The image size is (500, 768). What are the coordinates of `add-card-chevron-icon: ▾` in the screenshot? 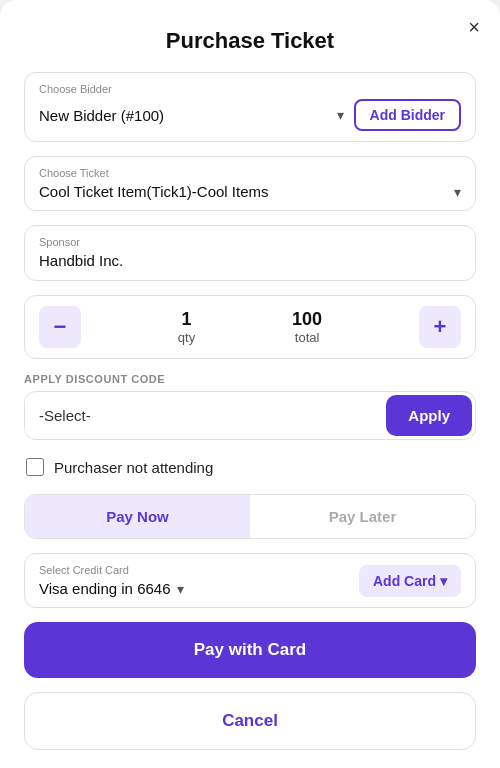 It's located at (444, 581).